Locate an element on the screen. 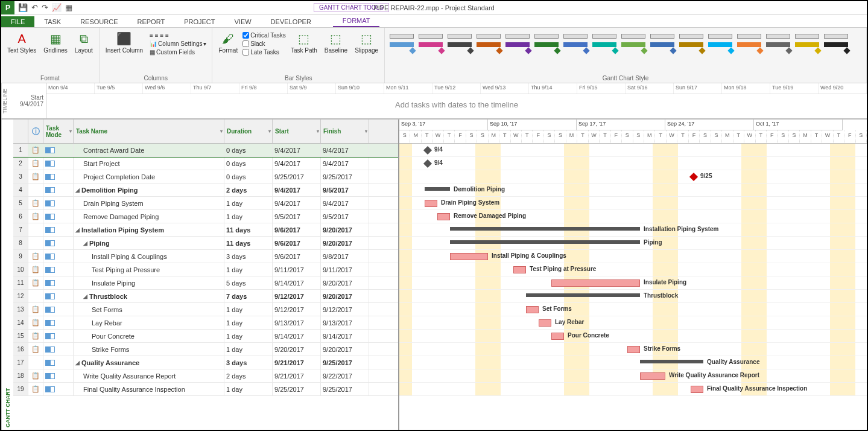  table-row: 4 ◢Demolition Piping 2 days 9/4/2017 9/5… is located at coordinates (206, 190).